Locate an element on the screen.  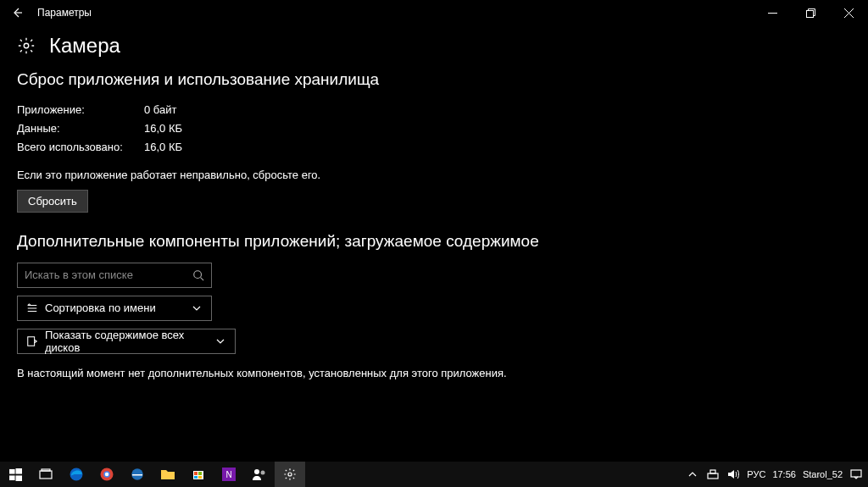
page-header: Камера is located at coordinates (434, 47).